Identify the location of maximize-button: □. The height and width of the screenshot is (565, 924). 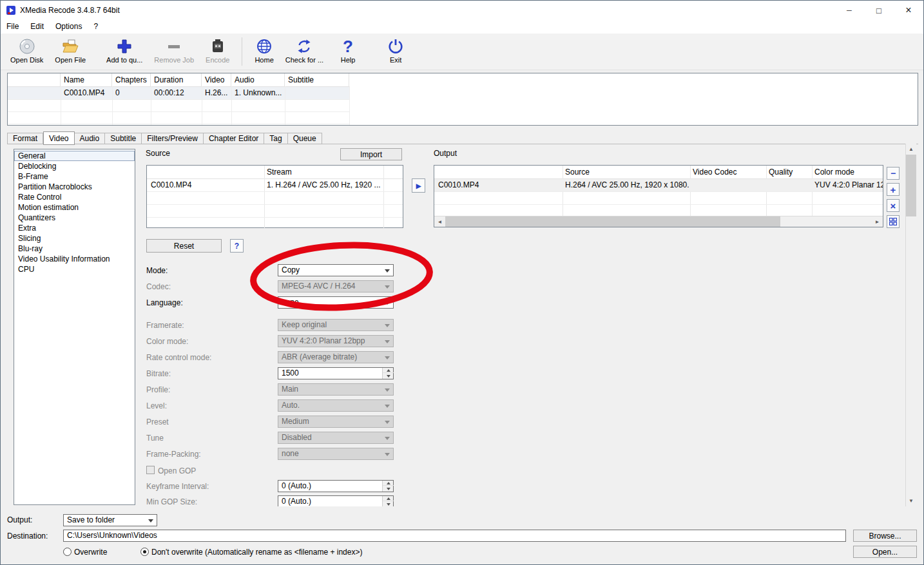
(879, 10).